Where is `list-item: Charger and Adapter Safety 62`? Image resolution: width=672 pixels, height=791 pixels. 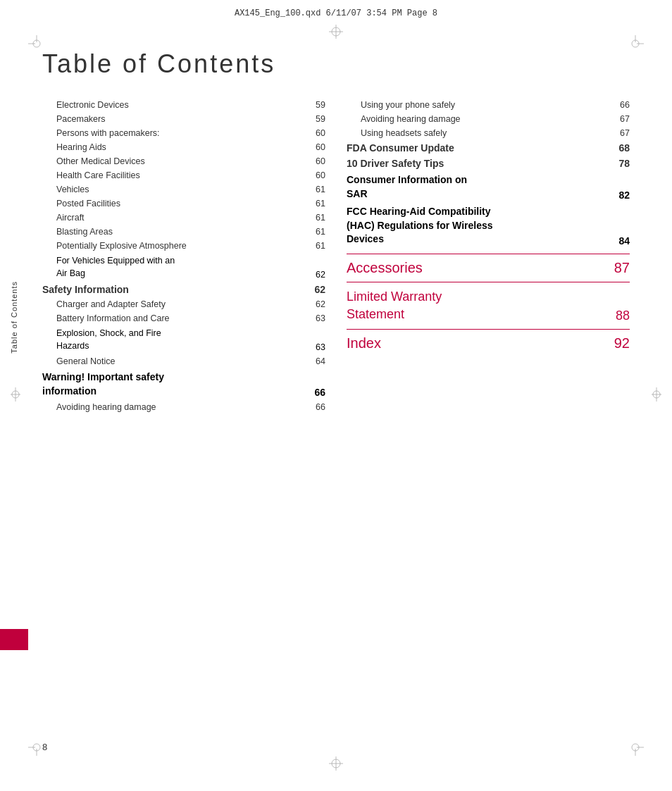 list-item: Charger and Adapter Safety 62 is located at coordinates (184, 304).